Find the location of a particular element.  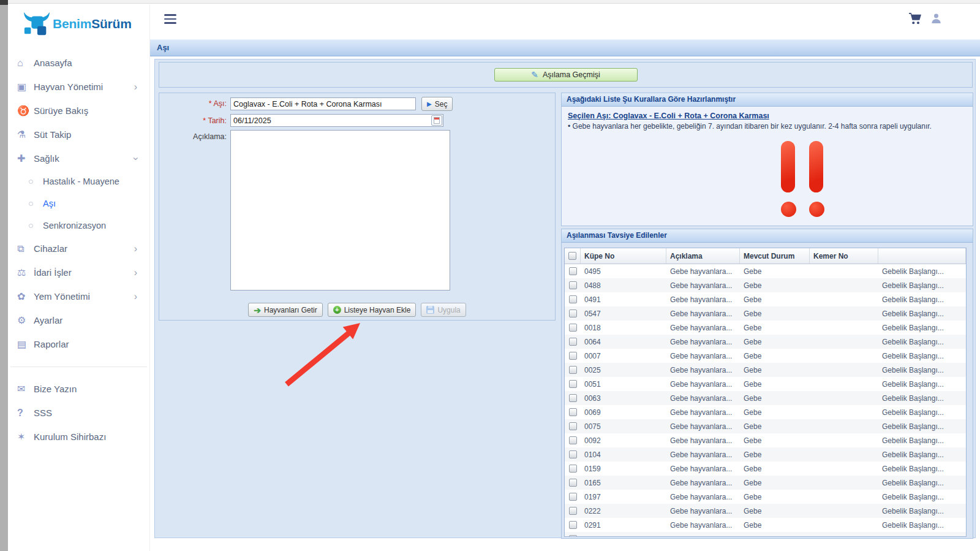

table-row: 0495Gebe hayvanlara...GebeGebelik Başlan… is located at coordinates (766, 271).